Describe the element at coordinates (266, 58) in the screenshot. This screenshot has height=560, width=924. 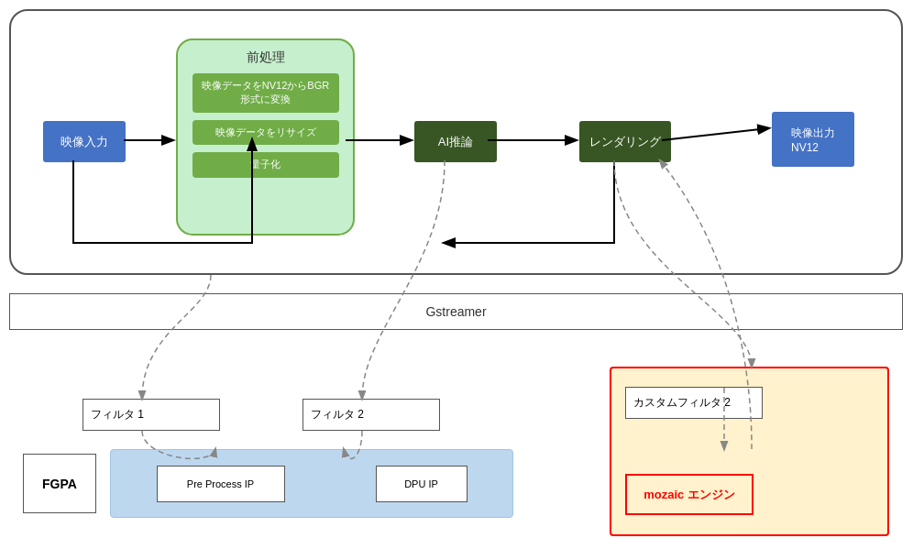
I see `preprocess-title: 前処理` at that location.